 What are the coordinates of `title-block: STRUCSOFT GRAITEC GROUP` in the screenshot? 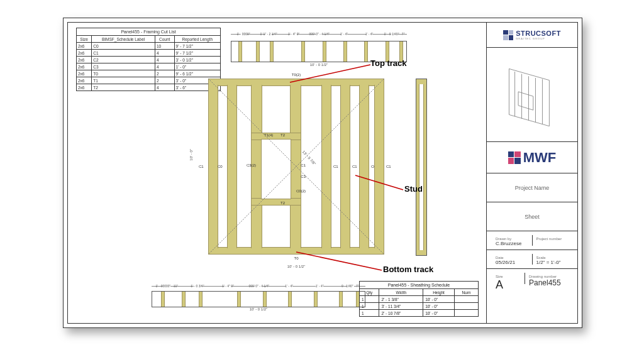 It's located at (532, 173).